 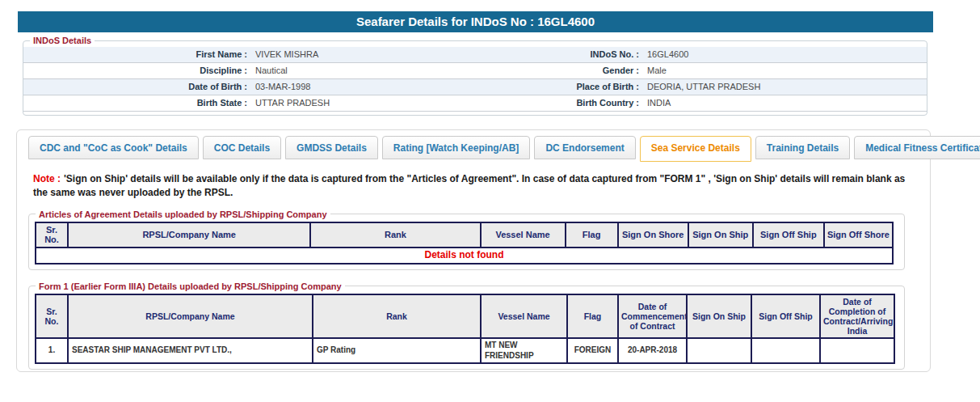 I want to click on note-body: 'Sign on Ship' details will be available…, so click(x=469, y=186).